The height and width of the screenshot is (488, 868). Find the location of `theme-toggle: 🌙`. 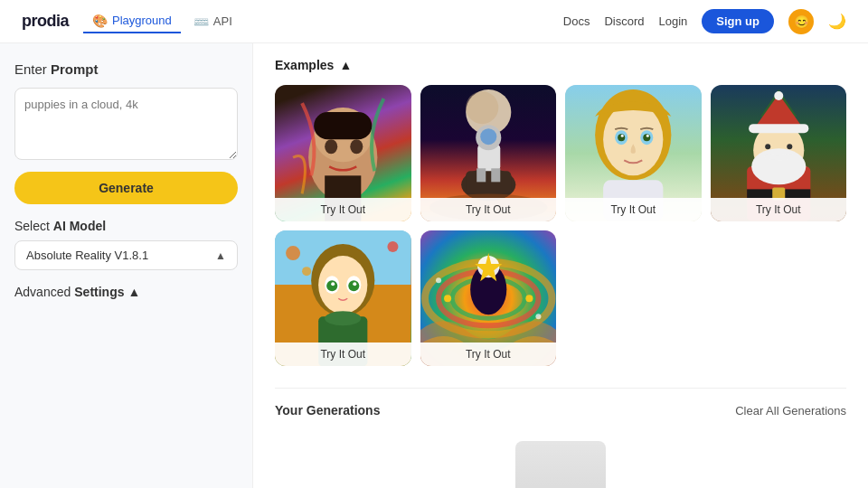

theme-toggle: 🌙 is located at coordinates (837, 22).